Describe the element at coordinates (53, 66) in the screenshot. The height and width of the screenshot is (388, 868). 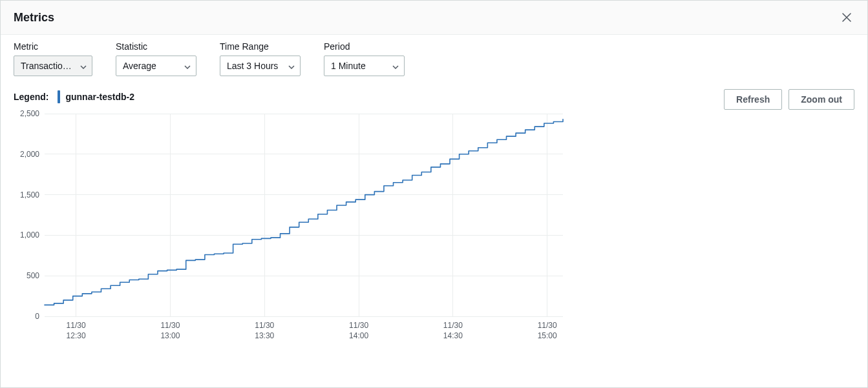
I see `metric-dropdown: Transactio…` at that location.